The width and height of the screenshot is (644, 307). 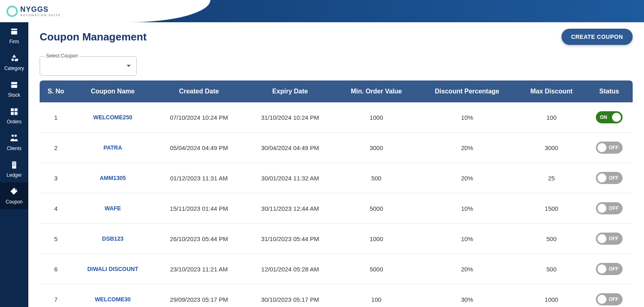 I want to click on cell: 01/12/2023 11:31 AM, so click(x=199, y=178).